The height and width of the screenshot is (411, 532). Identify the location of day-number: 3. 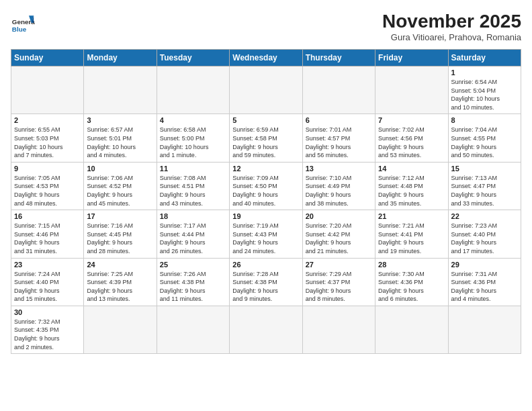
(120, 120).